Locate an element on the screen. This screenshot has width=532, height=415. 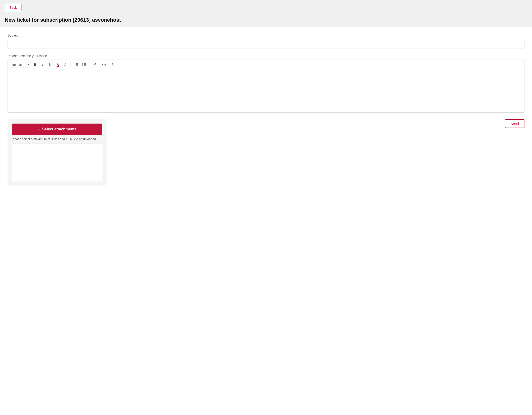
format-select: Normal Heading 1 Heading 2 Heading 3 is located at coordinates (20, 65).